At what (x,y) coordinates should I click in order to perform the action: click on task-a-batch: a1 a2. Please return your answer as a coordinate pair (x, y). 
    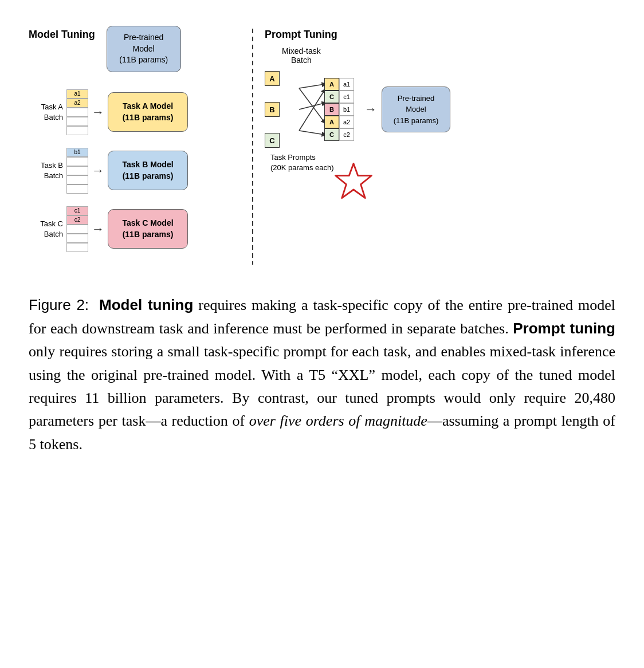
    Looking at the image, I should click on (77, 112).